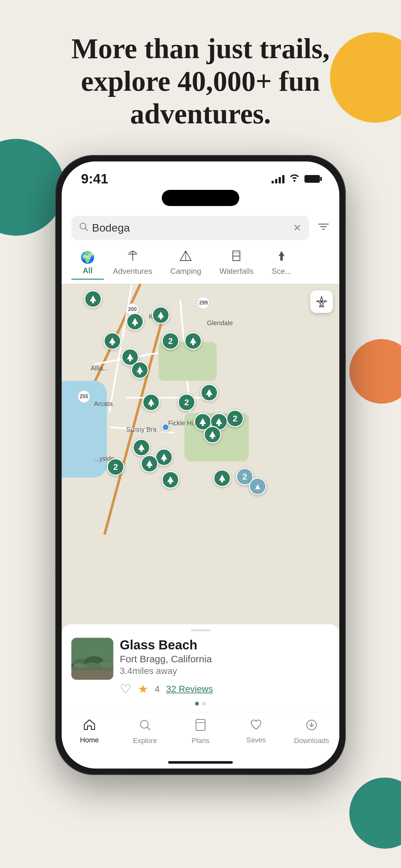 Image resolution: width=401 pixels, height=868 pixels. What do you see at coordinates (171, 341) in the screenshot?
I see `map-pin-count-1: 2` at bounding box center [171, 341].